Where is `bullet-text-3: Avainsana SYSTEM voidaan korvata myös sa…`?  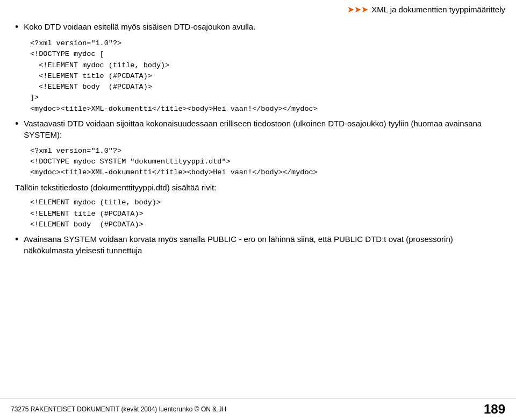 bullet-text-3: Avainsana SYSTEM voidaan korvata myös sa… is located at coordinates (262, 245).